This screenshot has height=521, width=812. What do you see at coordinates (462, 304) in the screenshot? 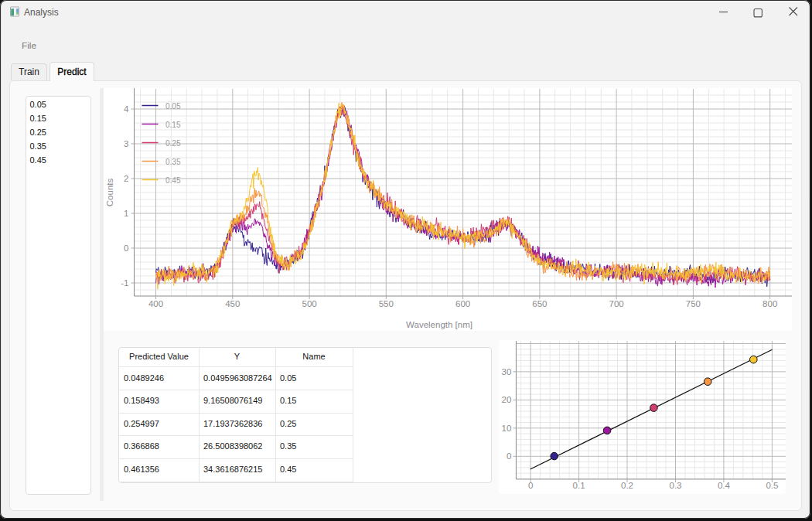
I see `svg-text: 600` at bounding box center [462, 304].